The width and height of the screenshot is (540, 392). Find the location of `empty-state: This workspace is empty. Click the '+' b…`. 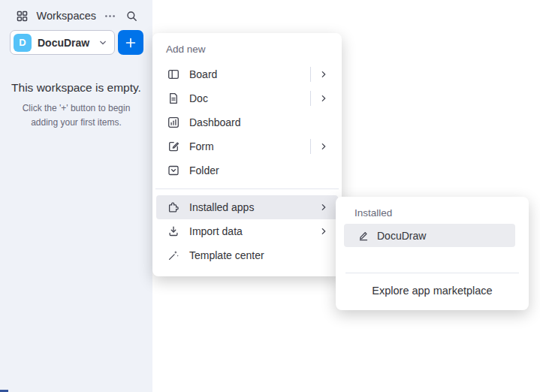

empty-state: This workspace is empty. Click the '+' b… is located at coordinates (77, 105).